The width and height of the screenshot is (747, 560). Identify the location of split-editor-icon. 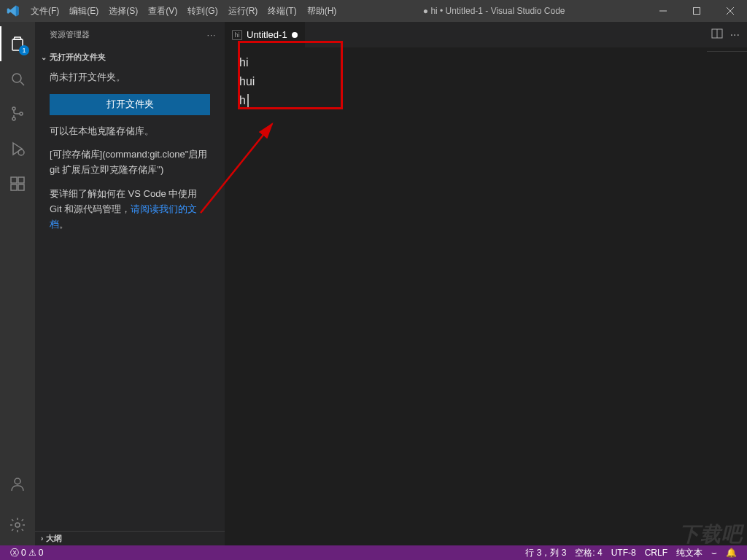
(717, 35).